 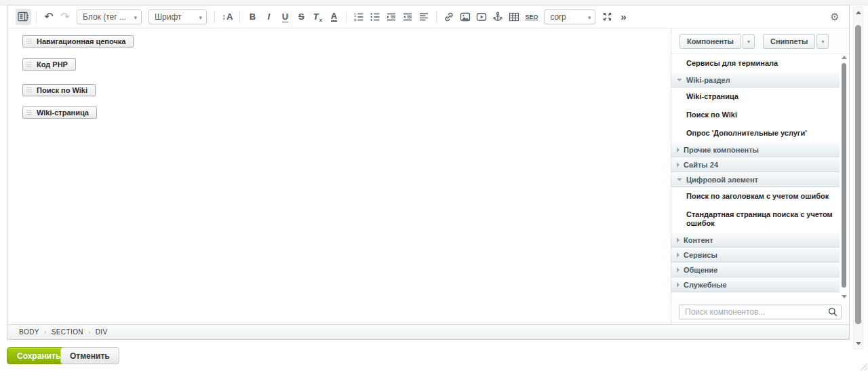 What do you see at coordinates (285, 17) in the screenshot?
I see `underline-icon: U` at bounding box center [285, 17].